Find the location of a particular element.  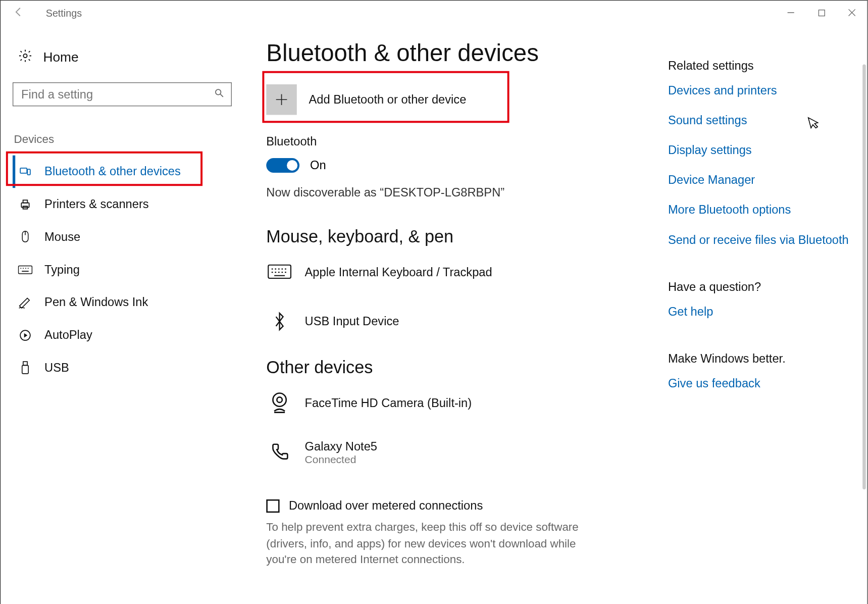

nav-home: Home is located at coordinates (126, 64).